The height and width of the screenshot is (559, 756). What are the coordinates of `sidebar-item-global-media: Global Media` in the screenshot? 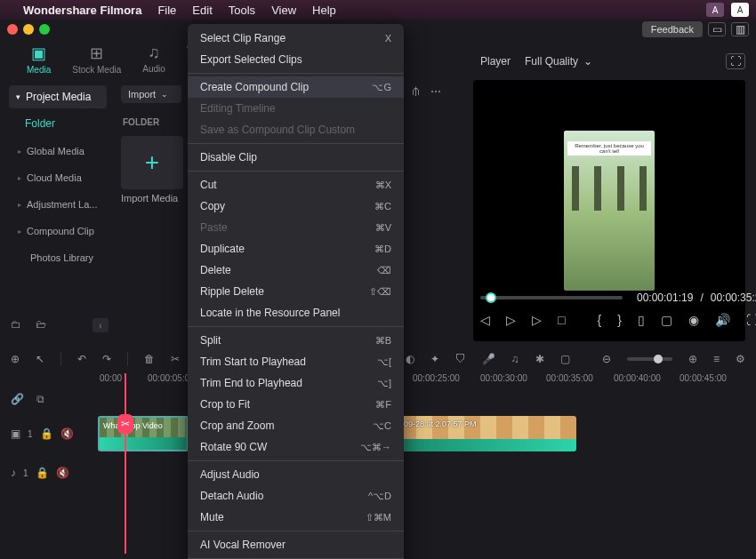 It's located at (58, 151).